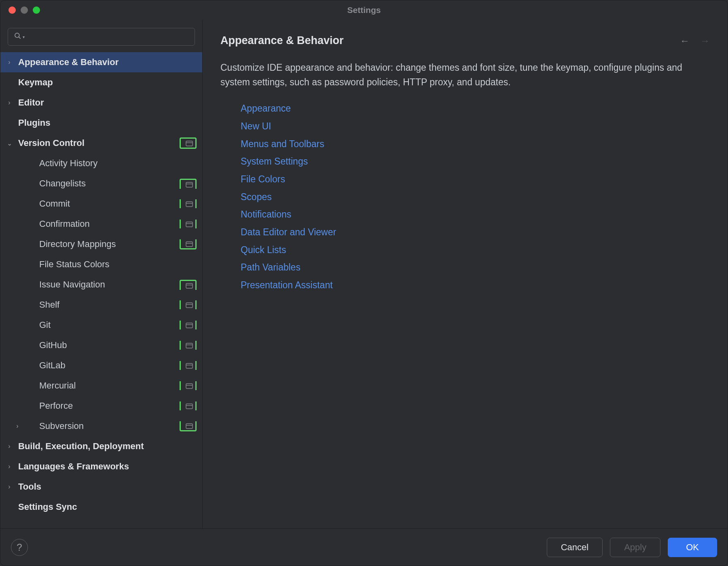  I want to click on tree-item-gitlab: GitLab, so click(101, 365).